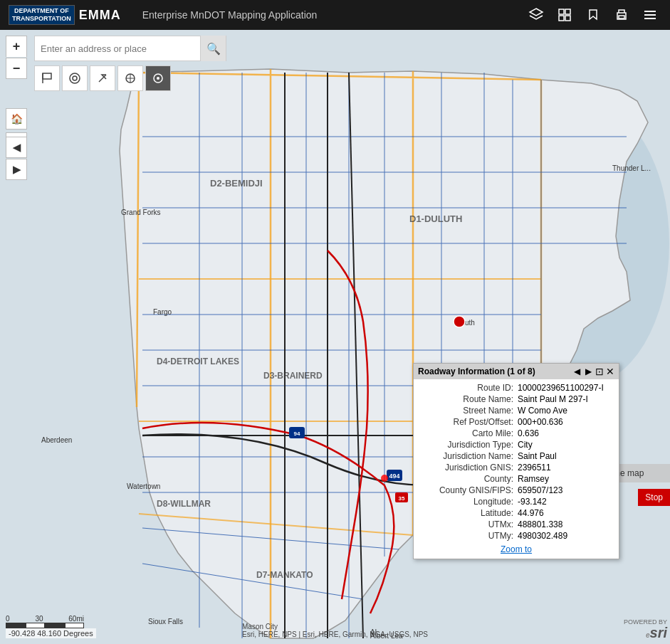 This screenshot has width=670, height=644. I want to click on pan-controls: ◀ ▶, so click(16, 158).